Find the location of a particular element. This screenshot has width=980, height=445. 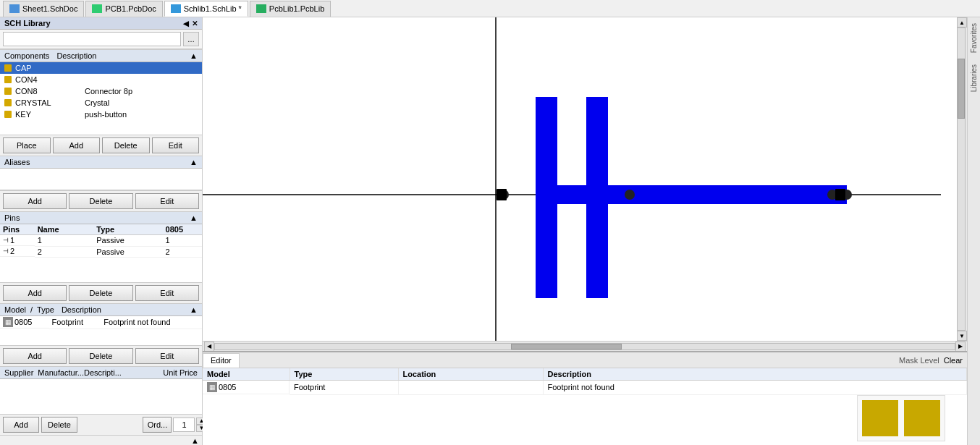

pin-name-cell: 1 is located at coordinates (64, 241).